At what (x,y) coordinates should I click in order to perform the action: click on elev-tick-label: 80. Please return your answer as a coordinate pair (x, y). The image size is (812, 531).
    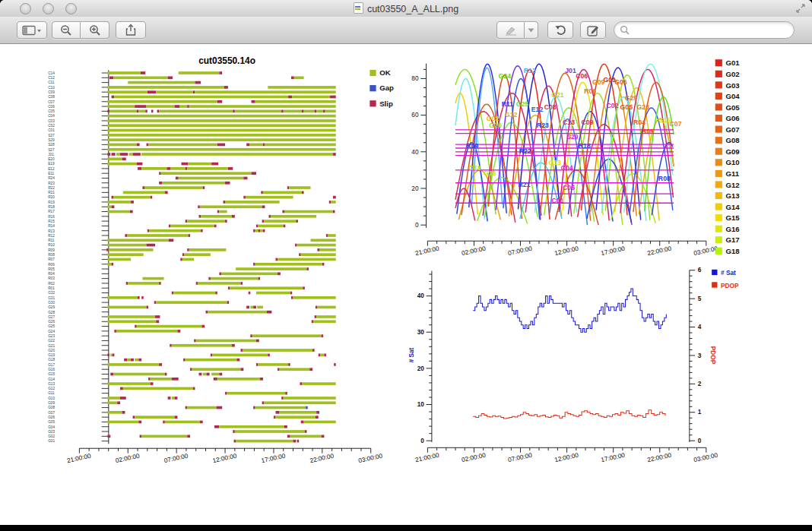
    Looking at the image, I should click on (415, 79).